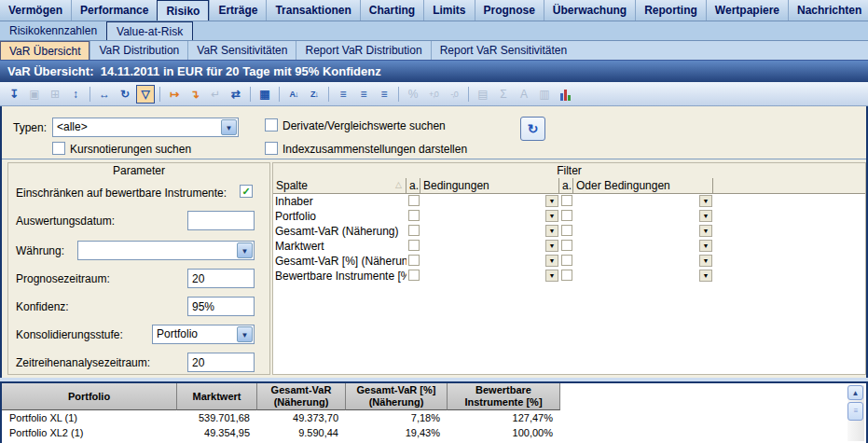 Image resolution: width=868 pixels, height=443 pixels. Describe the element at coordinates (312, 10) in the screenshot. I see `menu-transaktionen: Transaktionen` at that location.